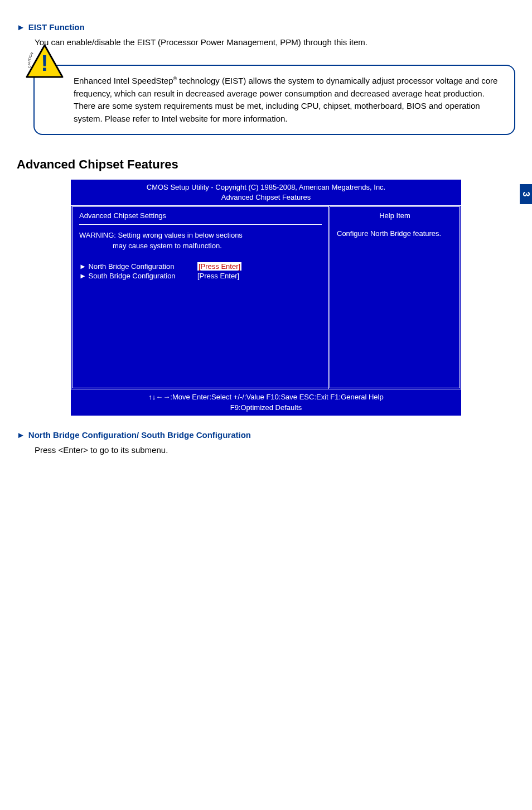  What do you see at coordinates (161, 235) in the screenshot?
I see `bios-warning-line1: WARNING: Setting wrong values in below s…` at bounding box center [161, 235].